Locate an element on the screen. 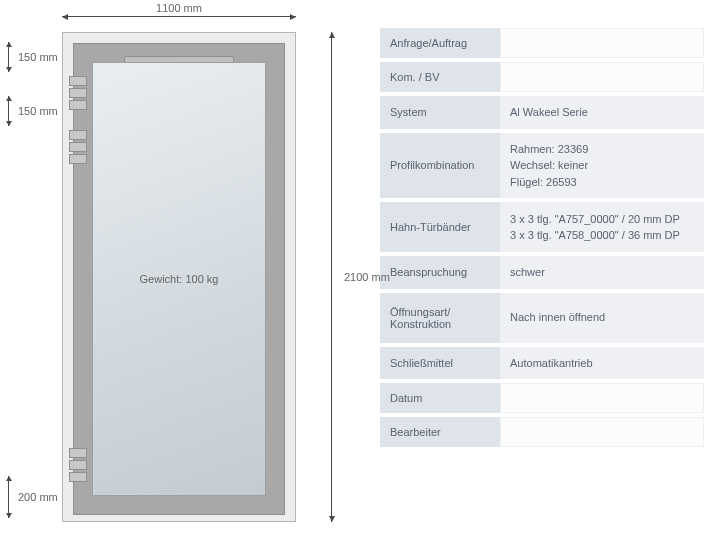 This screenshot has width=728, height=544. dim-hinge-bottom: 200 mm is located at coordinates (32, 497).